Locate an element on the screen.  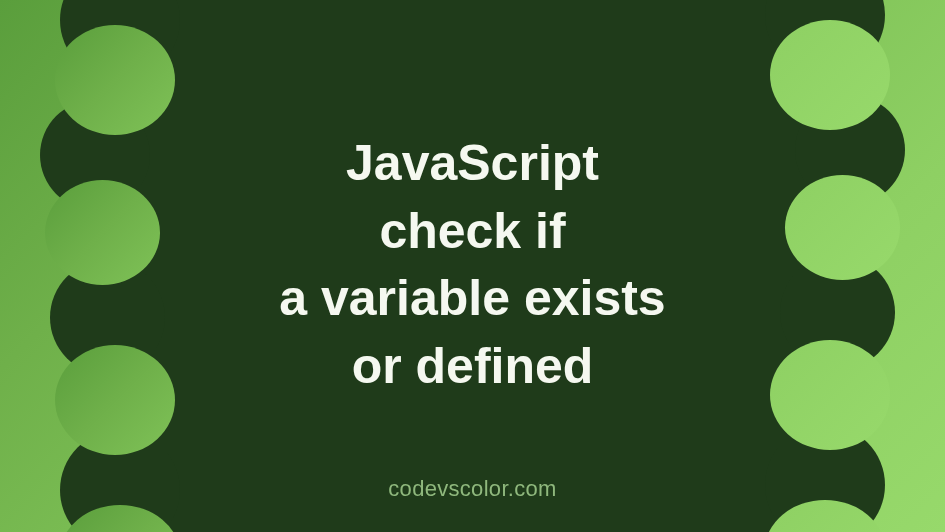
title-line: a variable exists is located at coordinates (472, 298).